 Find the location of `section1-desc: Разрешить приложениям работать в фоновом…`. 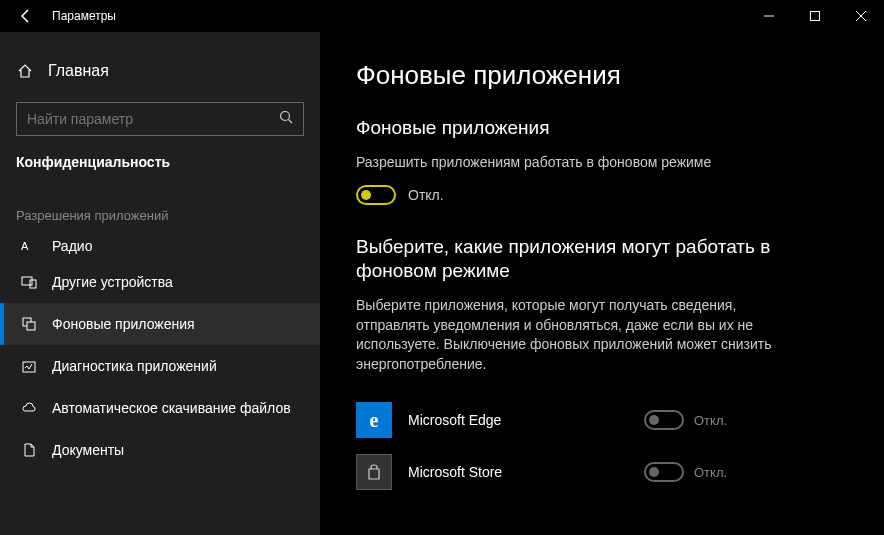

section1-desc: Разрешить приложениям работать в фоновом… is located at coordinates (566, 163).